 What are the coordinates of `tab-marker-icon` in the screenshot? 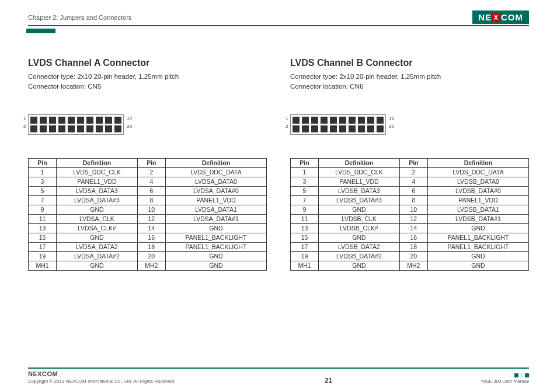 It's located at (41, 31).